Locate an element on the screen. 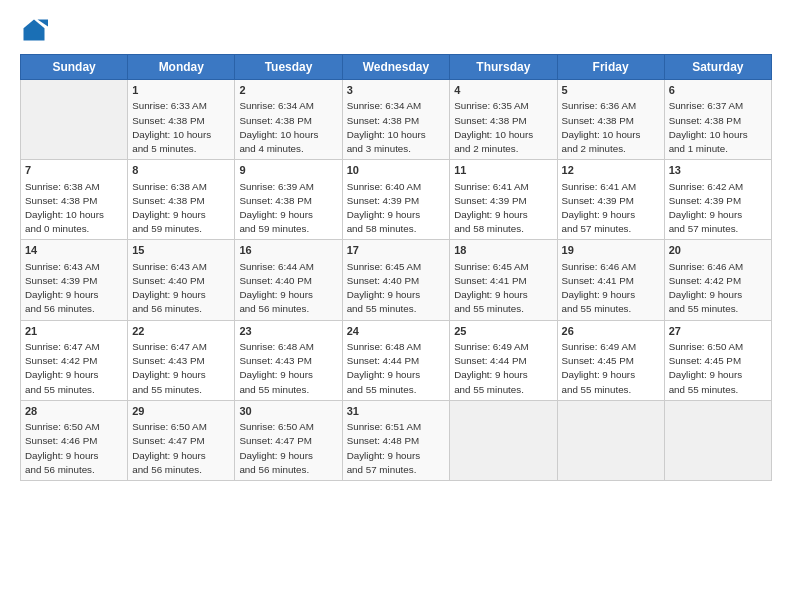 Image resolution: width=792 pixels, height=612 pixels. calendar-cell: 3Sunrise: 6:34 AM Sunset: 4:38 PM Daylig… is located at coordinates (396, 120).